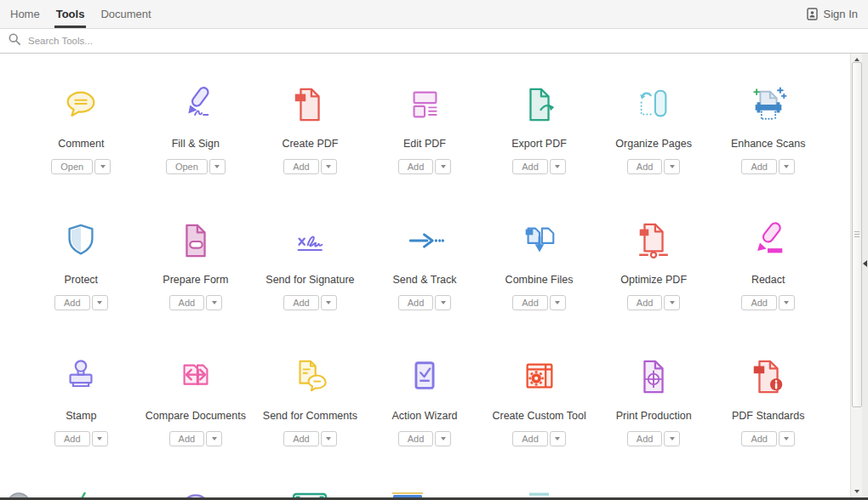 The width and height of the screenshot is (868, 500). What do you see at coordinates (857, 491) in the screenshot?
I see `scrollbar-down-arrow` at bounding box center [857, 491].